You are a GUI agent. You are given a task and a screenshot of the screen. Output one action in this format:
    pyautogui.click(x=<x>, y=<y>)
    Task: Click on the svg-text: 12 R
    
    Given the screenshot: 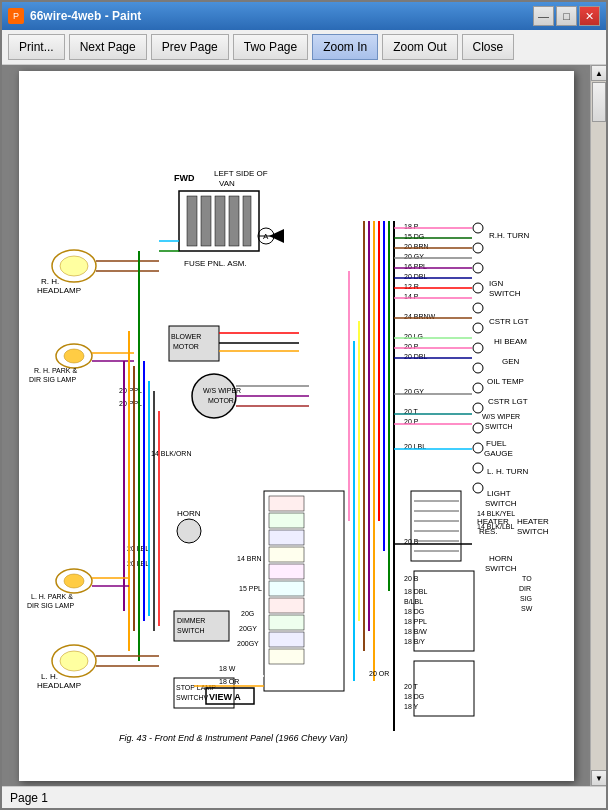 What is the action you would take?
    pyautogui.click(x=412, y=286)
    